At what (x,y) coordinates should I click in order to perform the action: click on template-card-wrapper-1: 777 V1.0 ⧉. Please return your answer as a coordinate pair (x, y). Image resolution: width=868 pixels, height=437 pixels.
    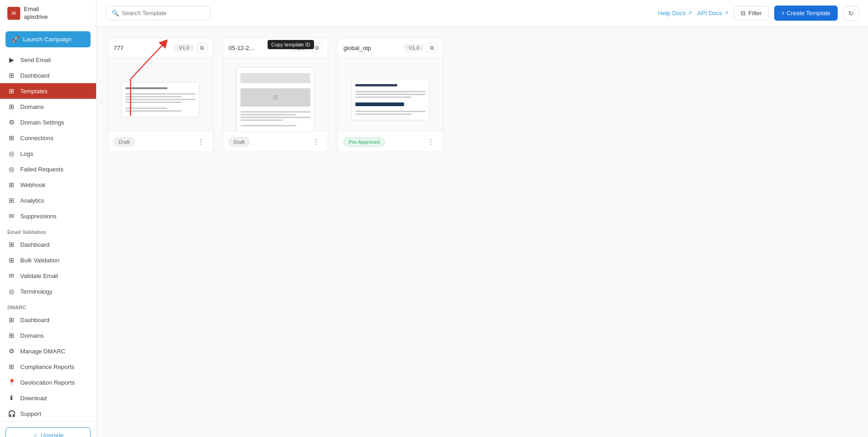
    Looking at the image, I should click on (160, 95).